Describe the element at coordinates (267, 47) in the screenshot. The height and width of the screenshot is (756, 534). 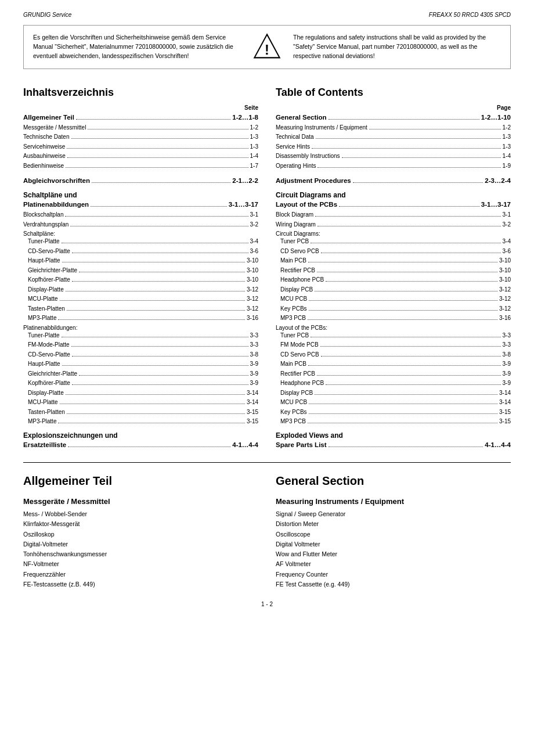
I see `warning-icon: !` at that location.